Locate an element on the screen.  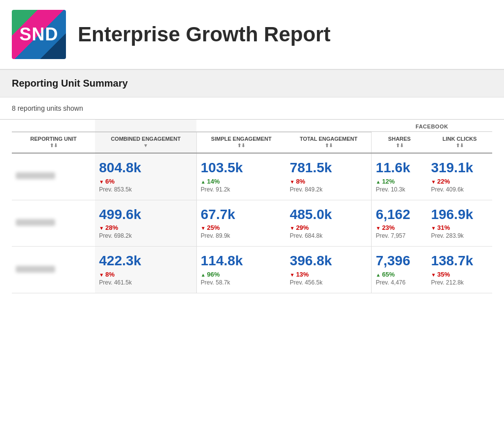
prev-value: Prev. 4,476 is located at coordinates (399, 283).